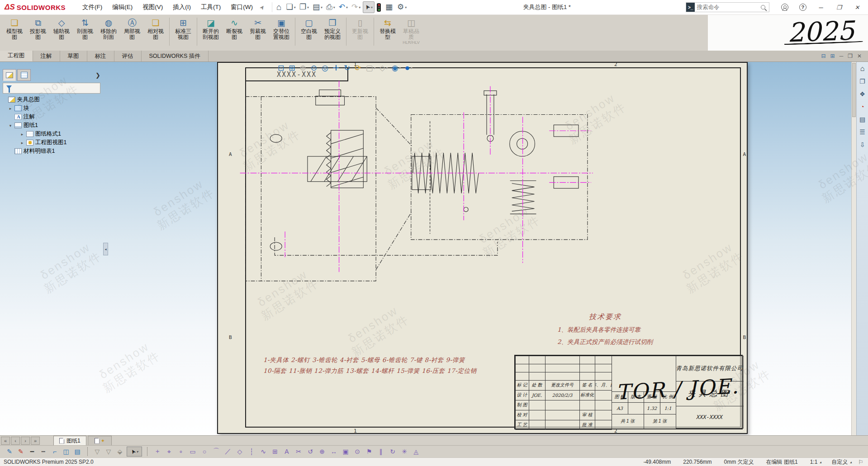  What do you see at coordinates (211, 7) in the screenshot?
I see `menu-item: 工具(T)` at bounding box center [211, 7].